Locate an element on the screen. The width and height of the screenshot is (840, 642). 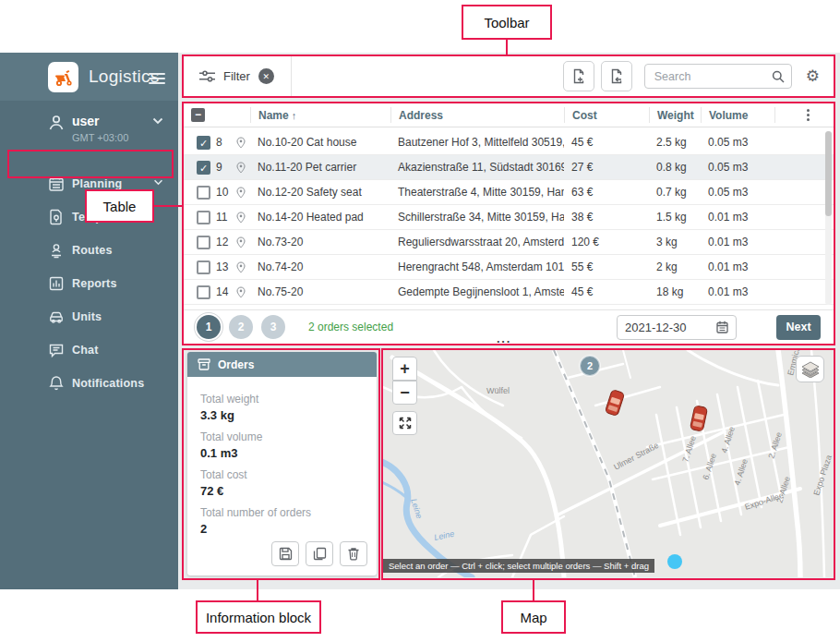
toolbar-callout-label: Toolbar is located at coordinates (507, 22).